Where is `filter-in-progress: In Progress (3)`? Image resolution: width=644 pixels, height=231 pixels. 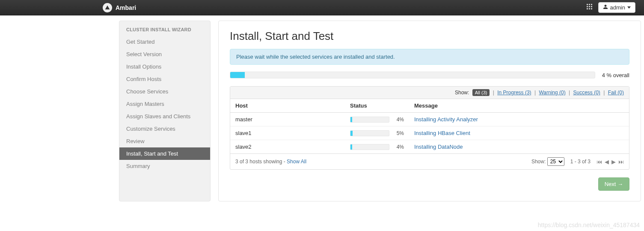
filter-in-progress: In Progress (3) is located at coordinates (514, 93).